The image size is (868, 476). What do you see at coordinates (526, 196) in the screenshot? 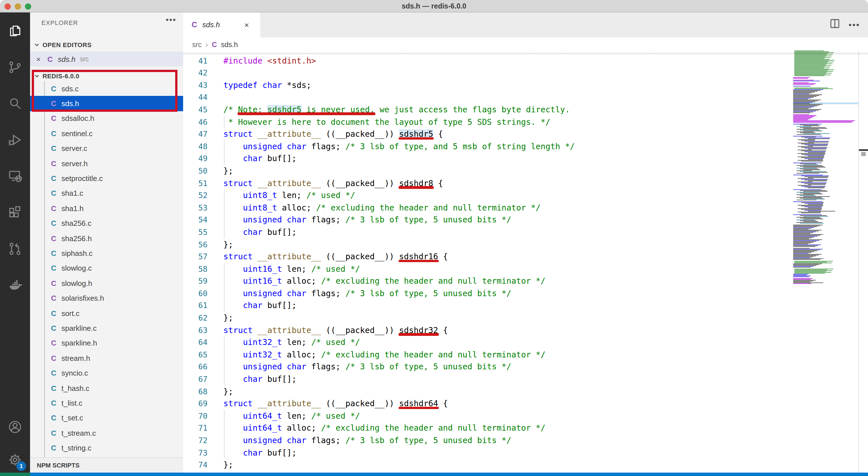
I see `code-line-52: 52 uint8_t len; /* used */` at bounding box center [526, 196].